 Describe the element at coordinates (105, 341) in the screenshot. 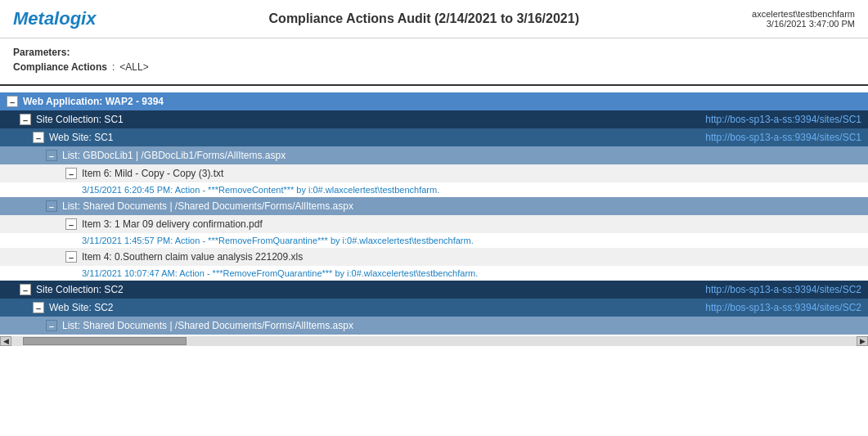

I see `scrollbar-thumb` at that location.